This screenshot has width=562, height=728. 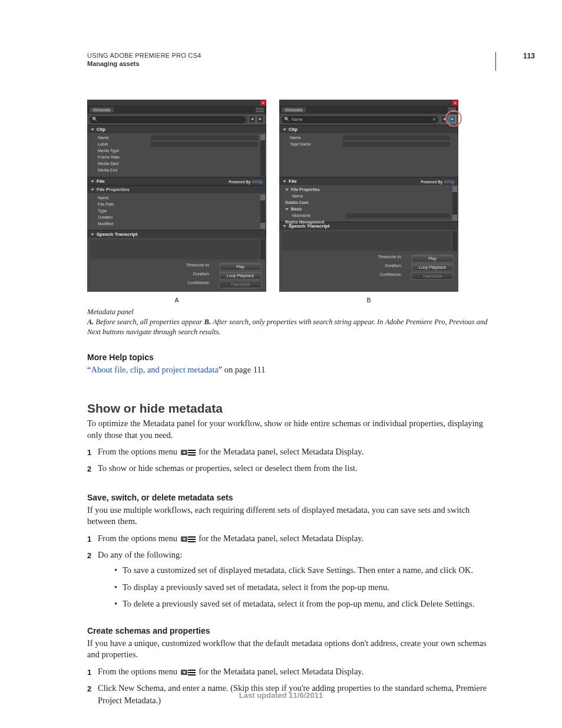 What do you see at coordinates (312, 222) in the screenshot?
I see `rights-header: Rights Management` at bounding box center [312, 222].